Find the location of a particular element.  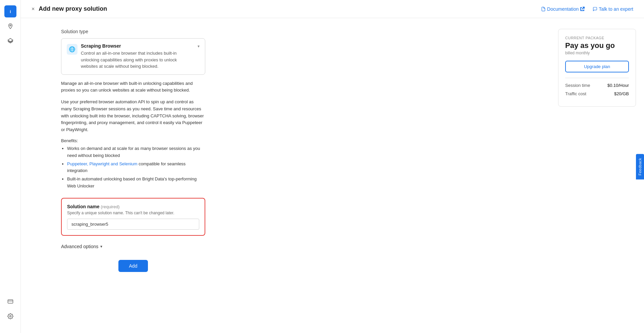

sidebar-item-layers is located at coordinates (10, 41).